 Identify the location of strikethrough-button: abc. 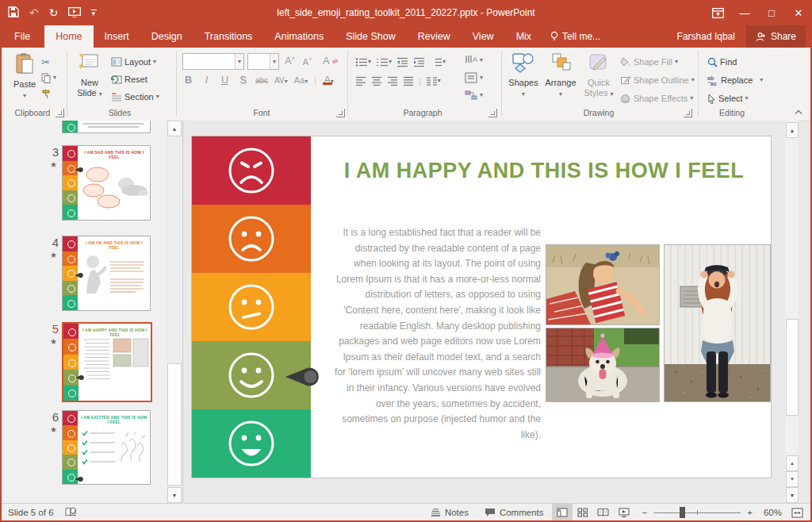
(262, 81).